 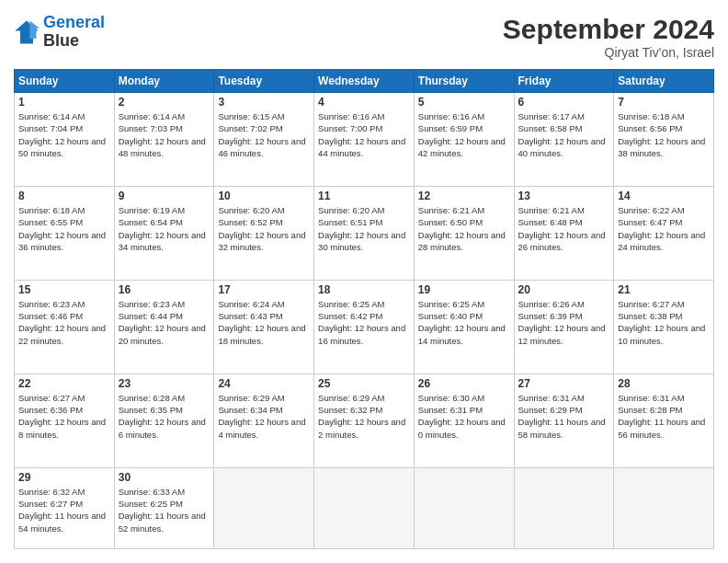 What do you see at coordinates (64, 508) in the screenshot?
I see `day-29: 29 Sunrise: 6:32 AMSunset: 6:27 PMDaylig…` at bounding box center [64, 508].